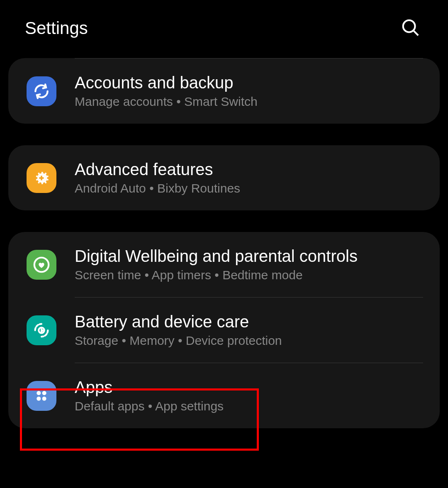  Describe the element at coordinates (41, 396) in the screenshot. I see `apps-grid-icon` at that location.